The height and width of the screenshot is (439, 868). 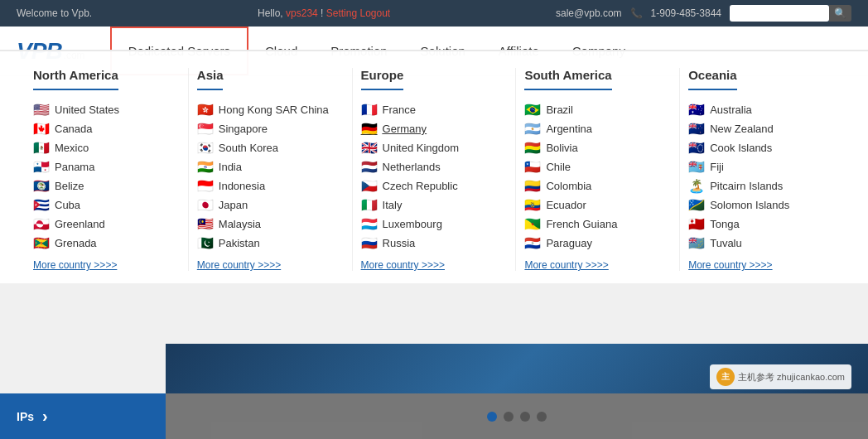 I want to click on setting-link: Setting, so click(x=341, y=13).